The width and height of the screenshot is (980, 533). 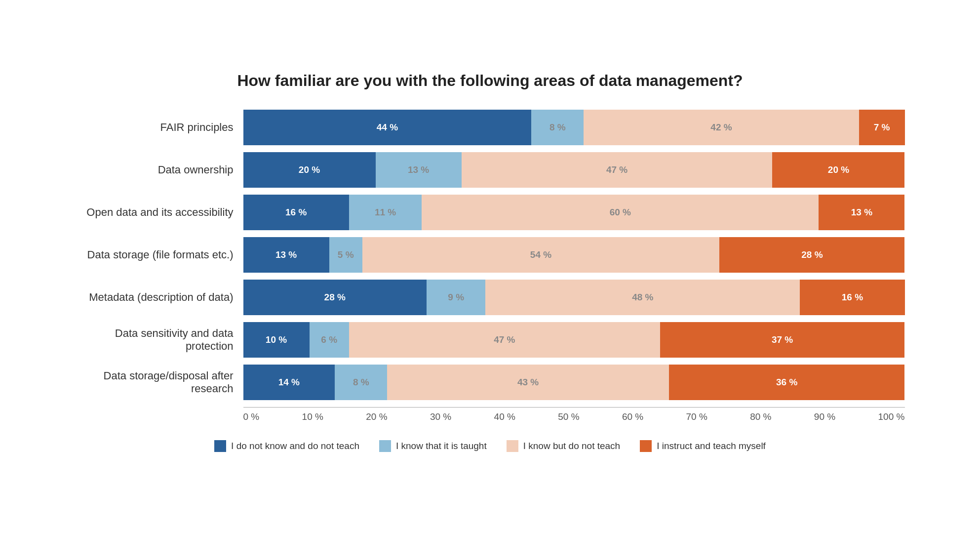 I want to click on bar-row: Data sensitivity and data protection10 %…, so click(x=490, y=340).